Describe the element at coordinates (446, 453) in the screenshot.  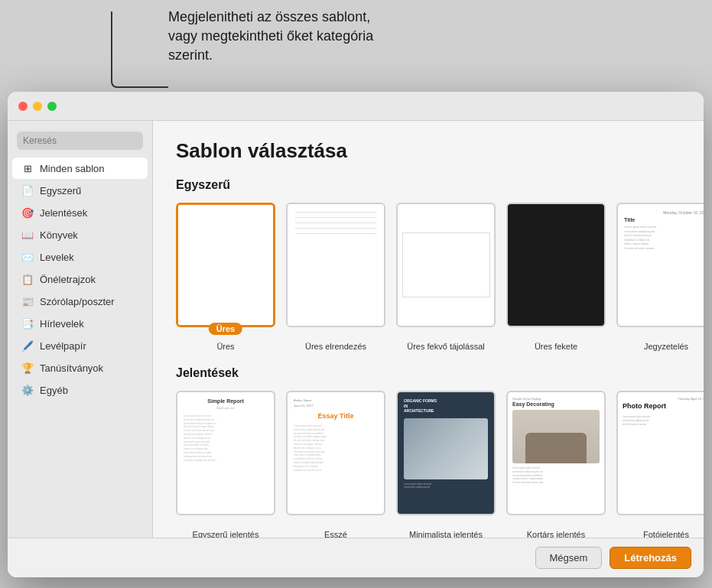
I see `template-thumb-minimalista-jelentes: ORGANIC FORMSINARCHITECTURE Lorem ipsum …` at that location.